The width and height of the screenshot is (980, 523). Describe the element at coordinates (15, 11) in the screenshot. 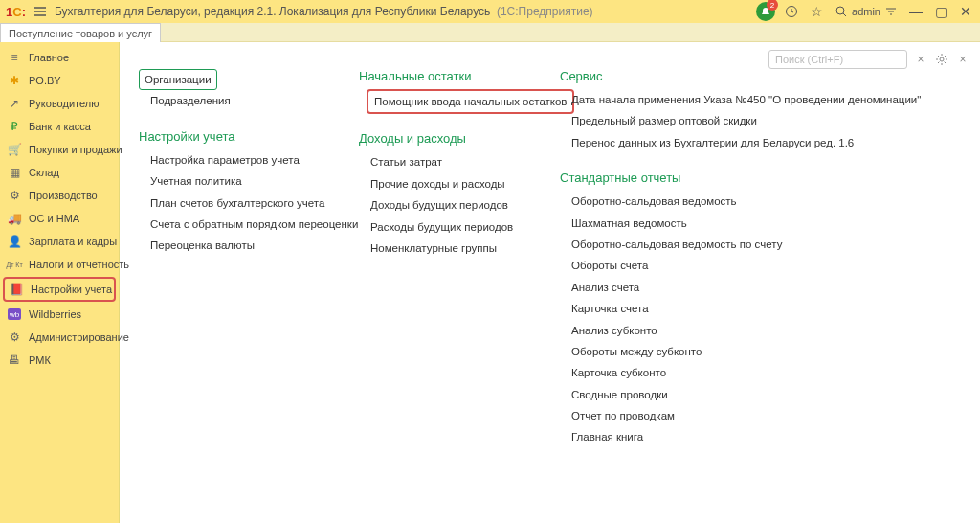

I see `app-logo: 1C:` at that location.